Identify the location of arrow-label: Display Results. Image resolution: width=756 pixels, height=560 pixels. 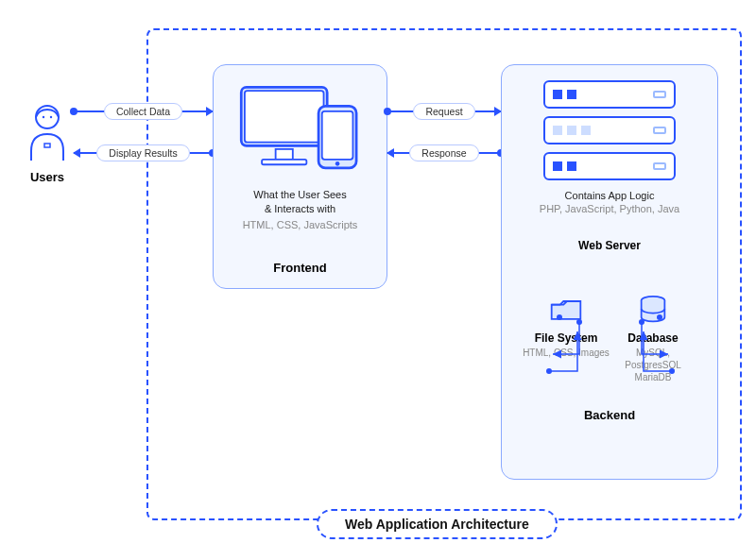
(143, 153).